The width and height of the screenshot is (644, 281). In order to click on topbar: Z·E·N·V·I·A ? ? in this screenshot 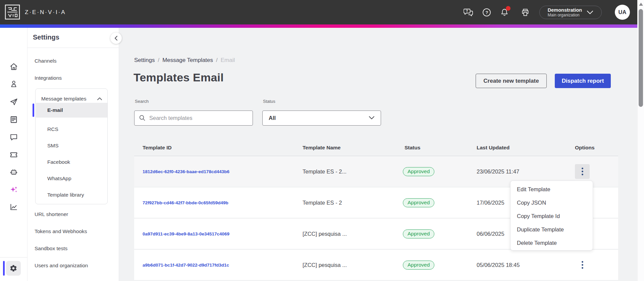, I will do `click(322, 12)`.